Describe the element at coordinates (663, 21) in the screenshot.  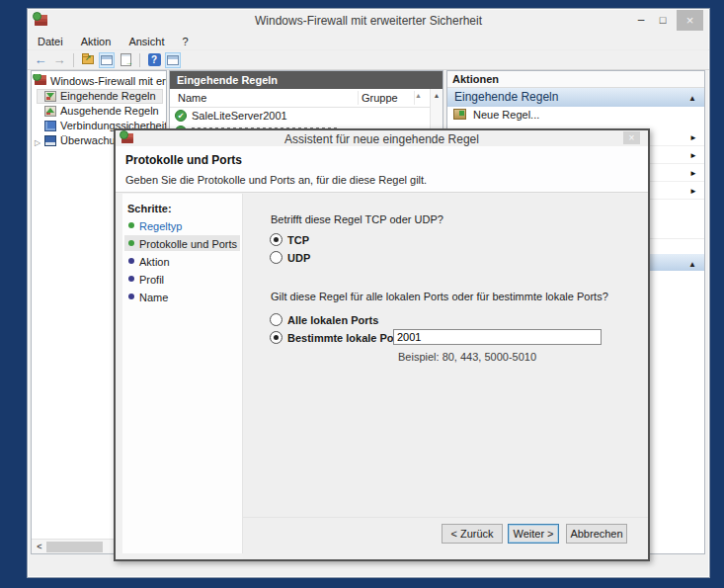
I see `maximize-button: □` at that location.